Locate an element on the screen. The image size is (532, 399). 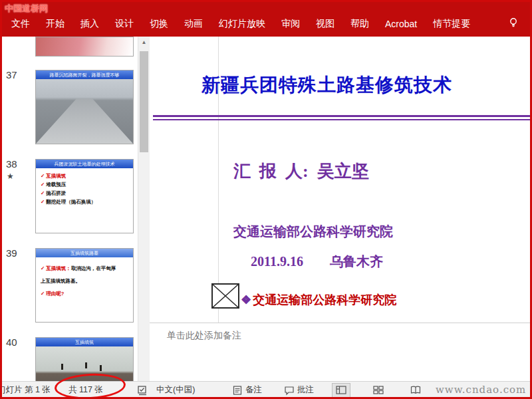
notes-button: 备注 is located at coordinates (254, 390).